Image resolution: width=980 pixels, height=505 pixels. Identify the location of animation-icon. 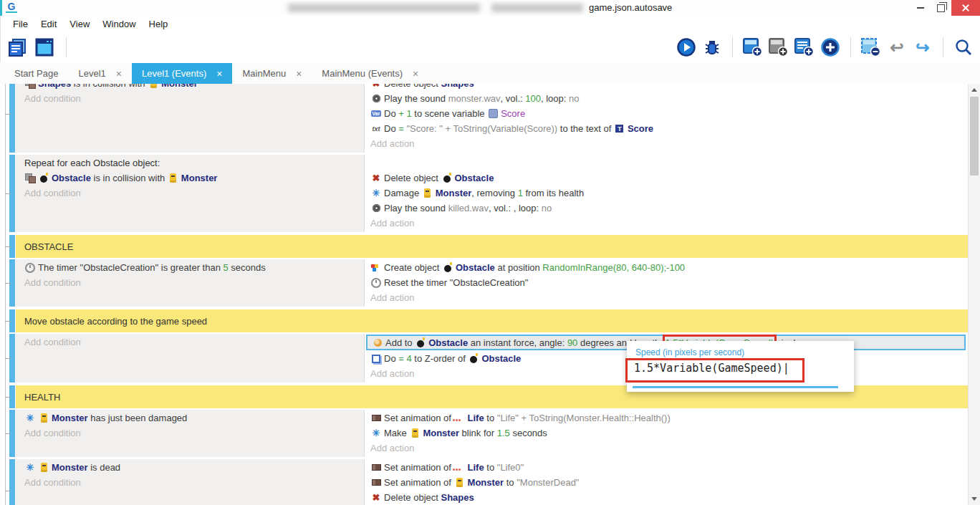
(376, 418).